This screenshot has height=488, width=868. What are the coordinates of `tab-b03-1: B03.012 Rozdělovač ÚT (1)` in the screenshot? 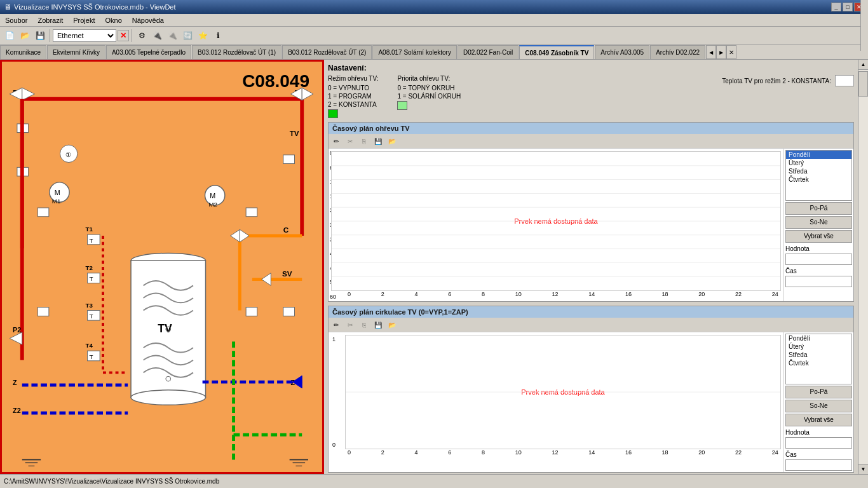 It's located at (236, 52).